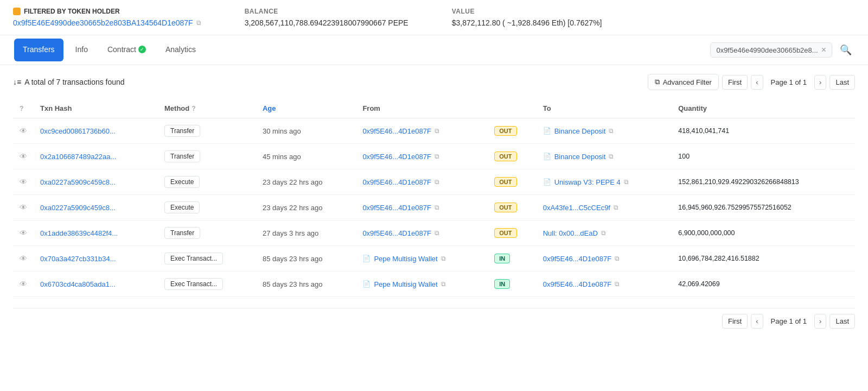 Image resolution: width=868 pixels, height=391 pixels. I want to click on txn-hash-link: 0xc9ced00861736b60..., so click(78, 131).